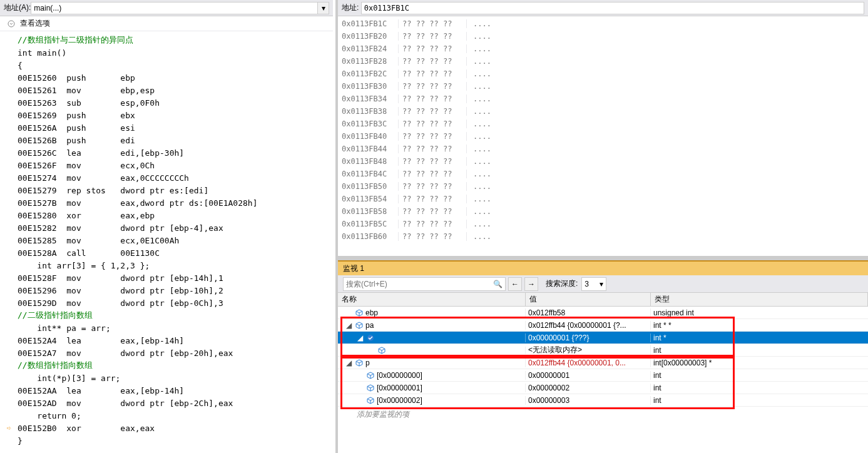  What do you see at coordinates (175, 403) in the screenshot?
I see `code-line: 00E152AD mov dword ptr [ebp-2Ch],eax` at bounding box center [175, 403].